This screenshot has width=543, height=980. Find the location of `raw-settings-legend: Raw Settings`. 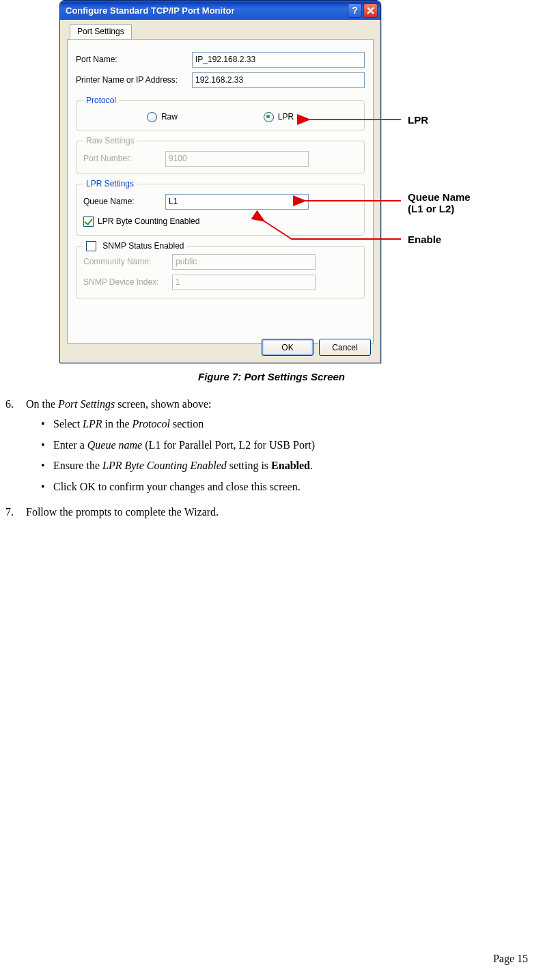

raw-settings-legend: Raw Settings is located at coordinates (111, 141).